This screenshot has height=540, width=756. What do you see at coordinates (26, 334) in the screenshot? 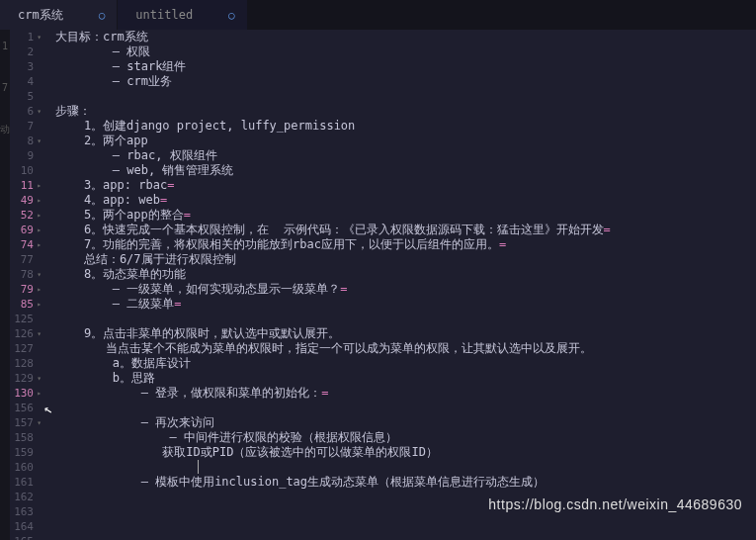
I see `line-number: 126▾` at bounding box center [26, 334].